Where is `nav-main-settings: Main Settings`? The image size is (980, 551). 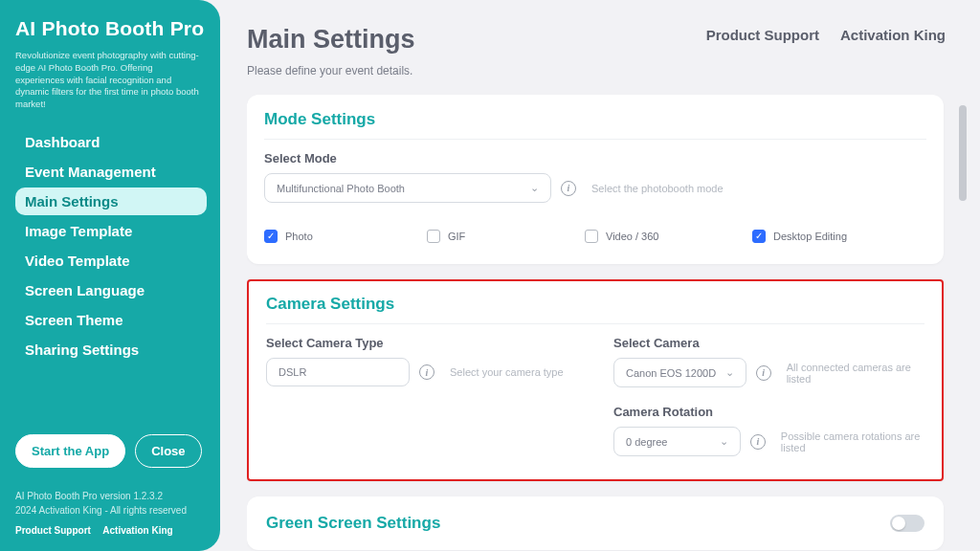
nav-main-settings: Main Settings is located at coordinates (111, 201).